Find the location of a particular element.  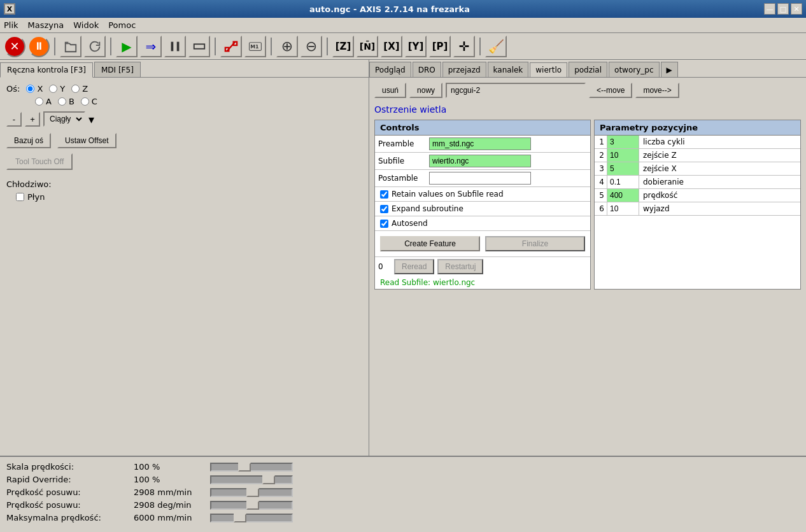

coolant-checkbox is located at coordinates (20, 197).